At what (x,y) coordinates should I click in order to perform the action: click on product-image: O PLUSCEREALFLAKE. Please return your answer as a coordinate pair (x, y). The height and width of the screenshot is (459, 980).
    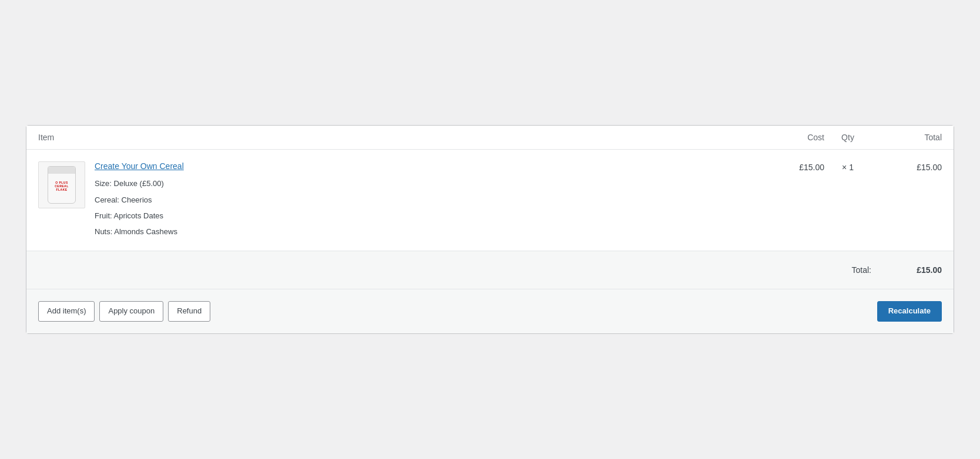
    Looking at the image, I should click on (62, 185).